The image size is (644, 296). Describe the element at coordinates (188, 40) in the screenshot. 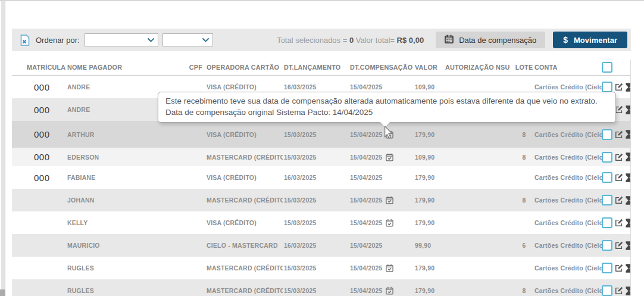

I see `sort-order-select` at that location.